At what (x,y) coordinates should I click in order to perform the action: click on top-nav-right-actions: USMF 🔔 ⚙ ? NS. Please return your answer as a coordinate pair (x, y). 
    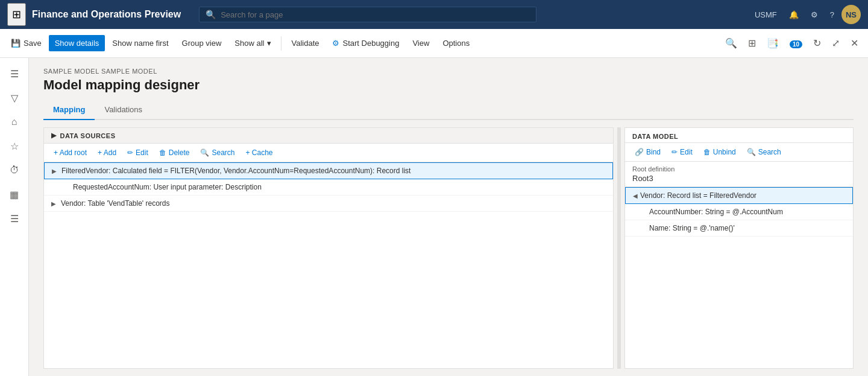
    Looking at the image, I should click on (805, 14).